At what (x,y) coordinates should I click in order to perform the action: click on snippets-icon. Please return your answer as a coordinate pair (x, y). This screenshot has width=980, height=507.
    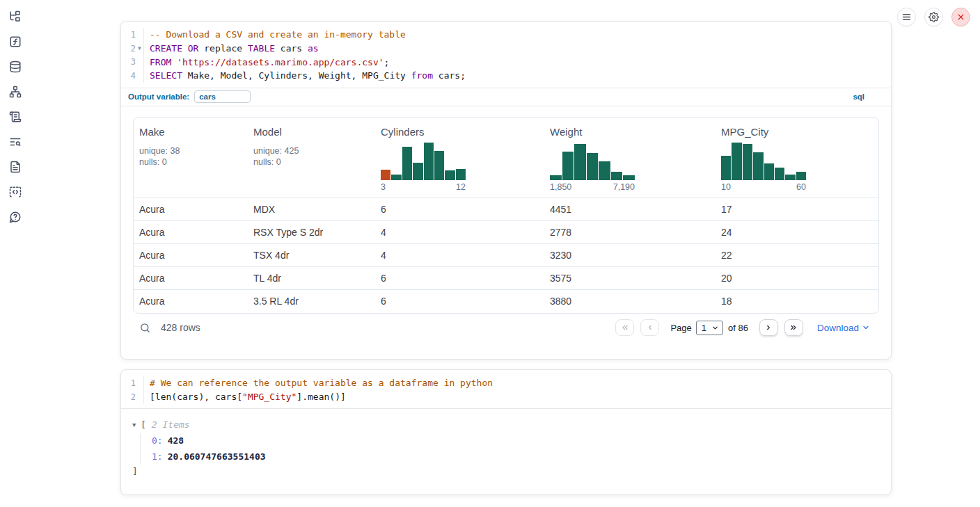
    Looking at the image, I should click on (15, 192).